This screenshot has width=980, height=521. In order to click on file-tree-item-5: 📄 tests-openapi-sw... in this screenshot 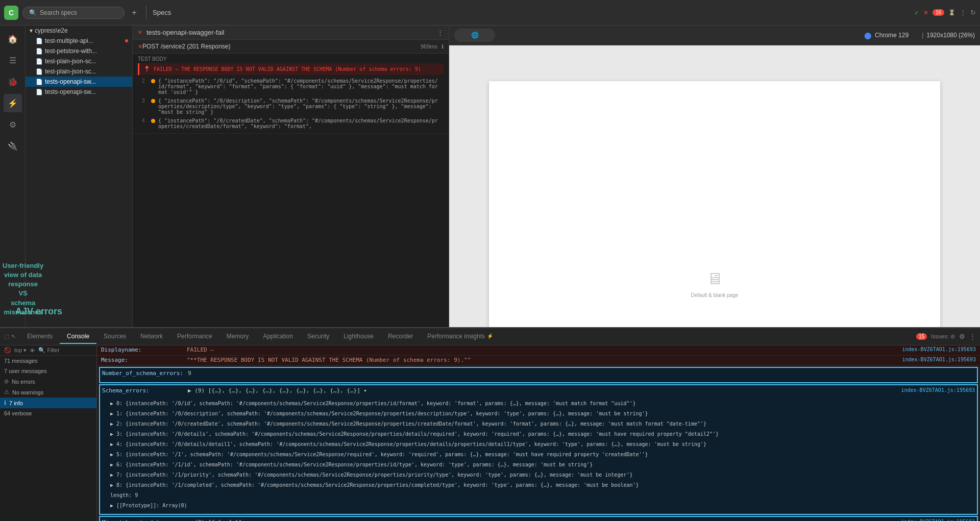, I will do `click(79, 92)`.